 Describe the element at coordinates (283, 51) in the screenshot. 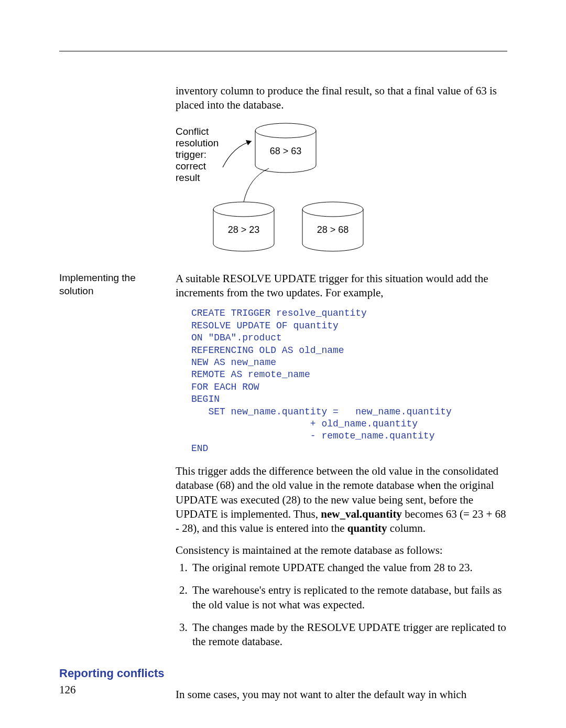

I see `top-rule` at that location.